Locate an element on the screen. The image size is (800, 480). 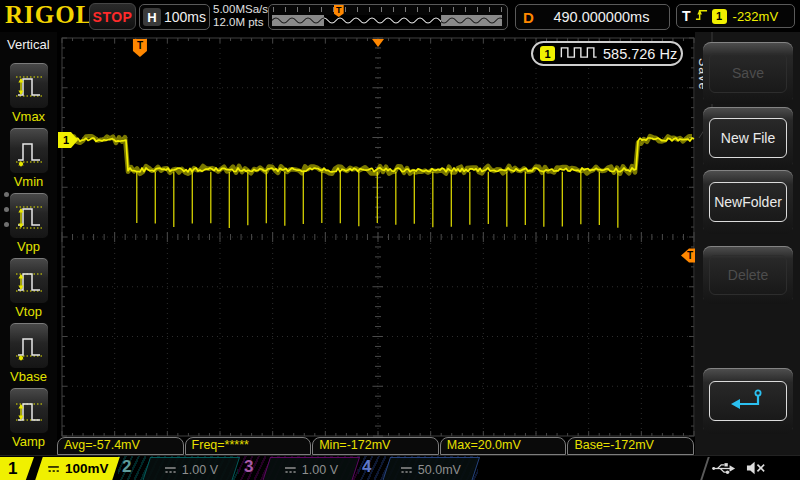
save-menu: Save Save New File NewFolder Delete is located at coordinates (748, 244).